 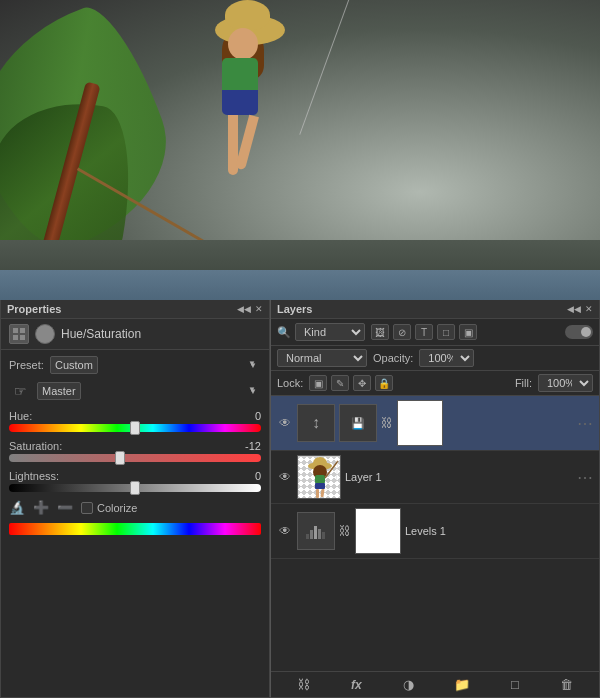 What do you see at coordinates (380, 332) in the screenshot?
I see `filter-pixel-btn: 🖼` at bounding box center [380, 332].